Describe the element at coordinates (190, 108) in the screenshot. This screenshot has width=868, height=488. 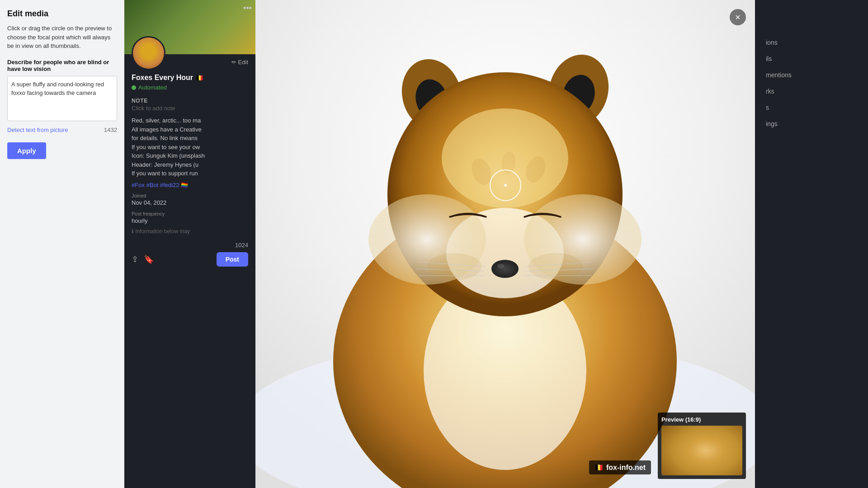
I see `note-placeholder: Click to add note` at that location.